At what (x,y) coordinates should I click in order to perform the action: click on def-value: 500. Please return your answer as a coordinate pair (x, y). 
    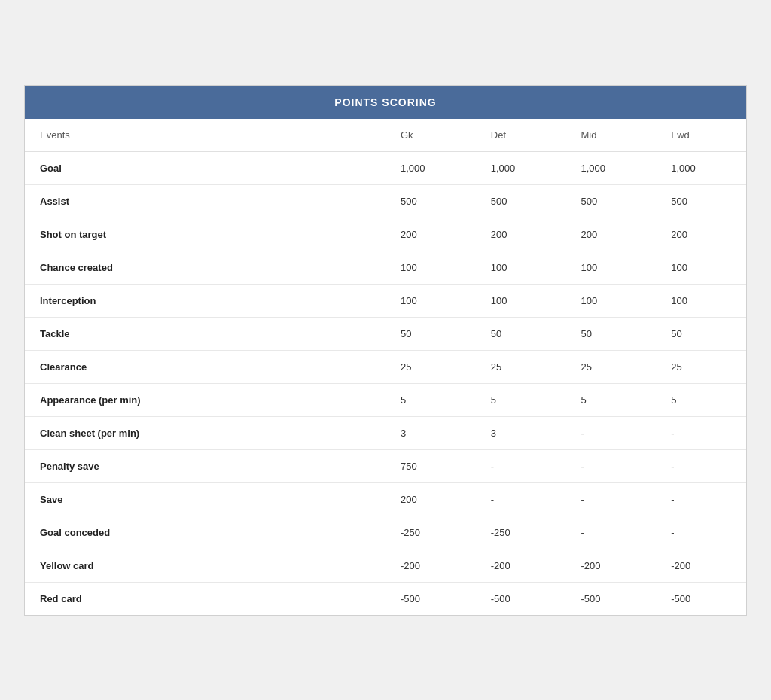
    Looking at the image, I should click on (521, 201).